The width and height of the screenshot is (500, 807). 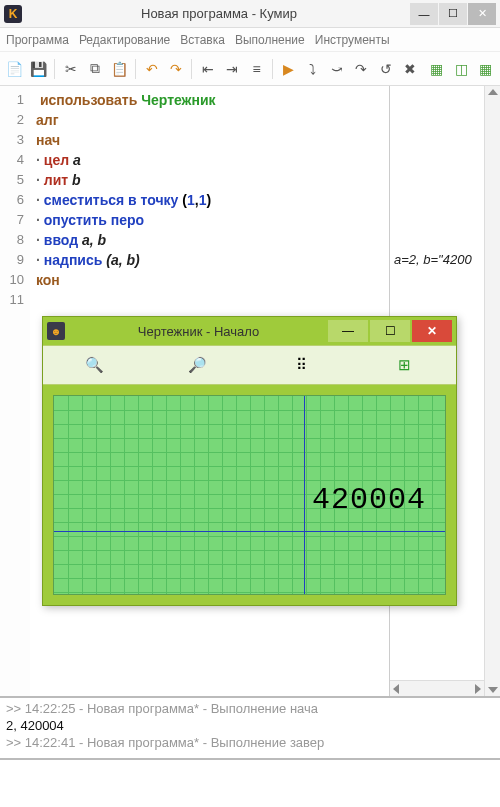 What do you see at coordinates (250, 69) in the screenshot?
I see `toolbar: 📄 💾 ✂ ⧉ 📋 ↶ ↷ ⇤ ⇥ ≡ ▶ ⤵ ⤻ ↷ ↺ ✖ ▦ ◫ ▦` at bounding box center [250, 69].